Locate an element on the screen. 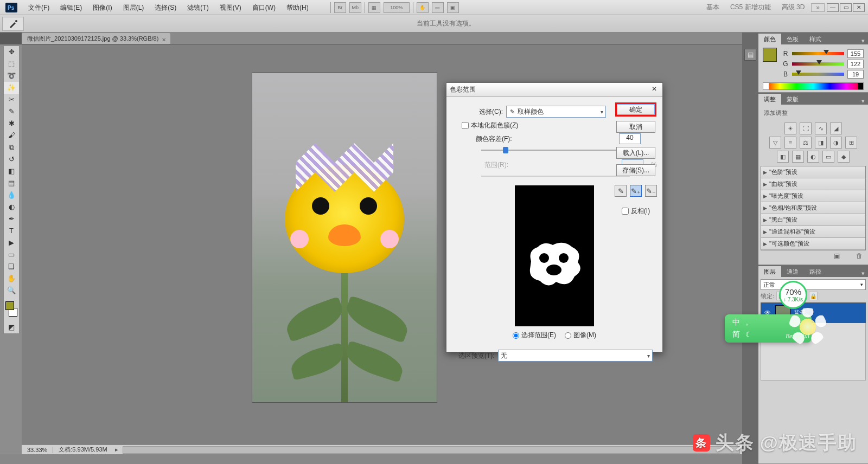 The width and height of the screenshot is (868, 464). eyedropper-tool: ✎ is located at coordinates (11, 112).